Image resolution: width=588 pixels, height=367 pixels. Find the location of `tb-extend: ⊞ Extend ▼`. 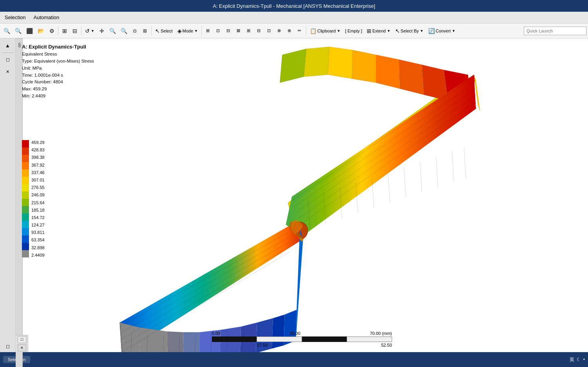

tb-extend: ⊞ Extend ▼ is located at coordinates (378, 31).